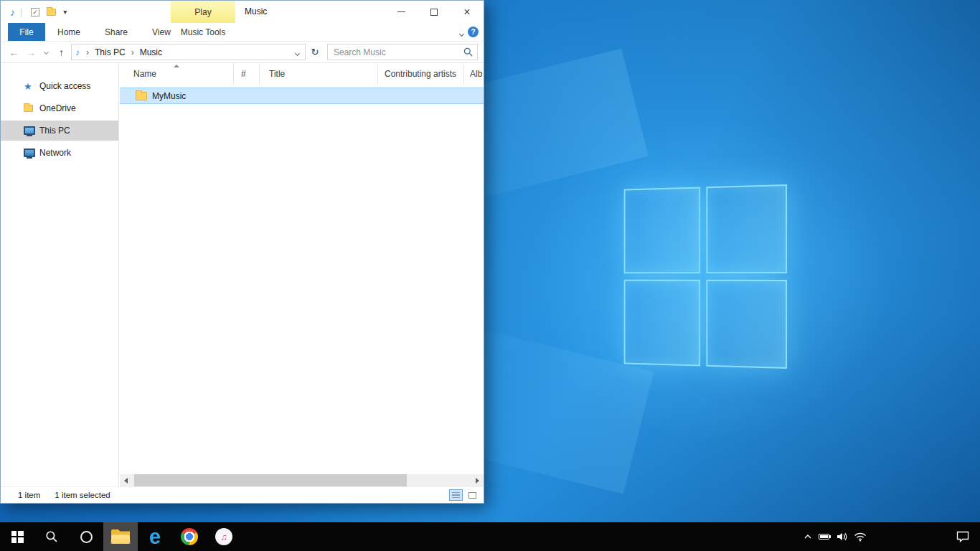 The height and width of the screenshot is (551, 980). What do you see at coordinates (116, 32) in the screenshot?
I see `tab-share: Share` at bounding box center [116, 32].